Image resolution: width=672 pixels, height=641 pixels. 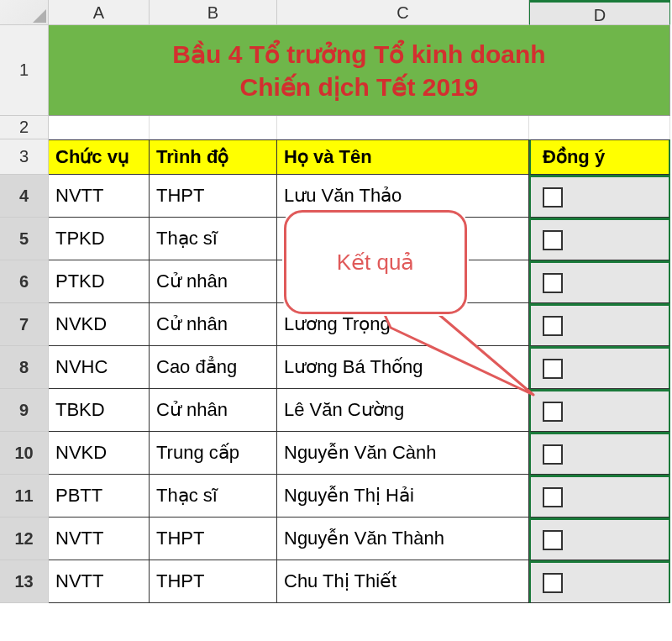 I want to click on row-header-2: 2, so click(x=24, y=128).